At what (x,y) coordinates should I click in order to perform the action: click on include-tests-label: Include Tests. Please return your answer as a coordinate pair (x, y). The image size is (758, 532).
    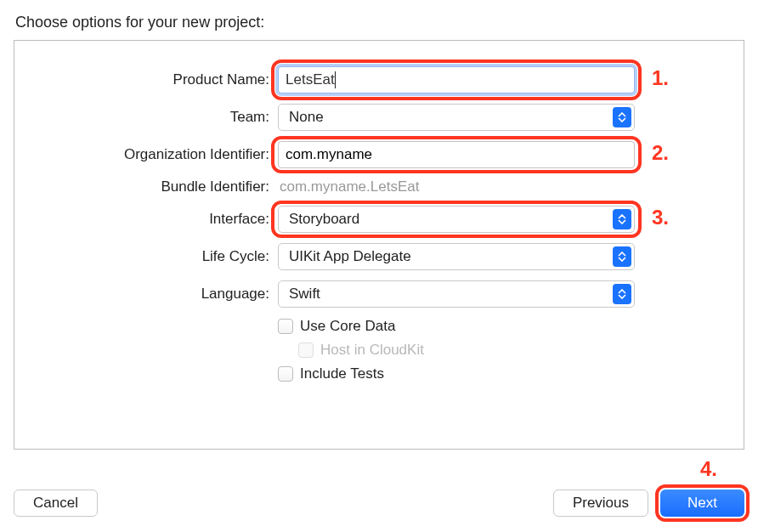
    Looking at the image, I should click on (342, 374).